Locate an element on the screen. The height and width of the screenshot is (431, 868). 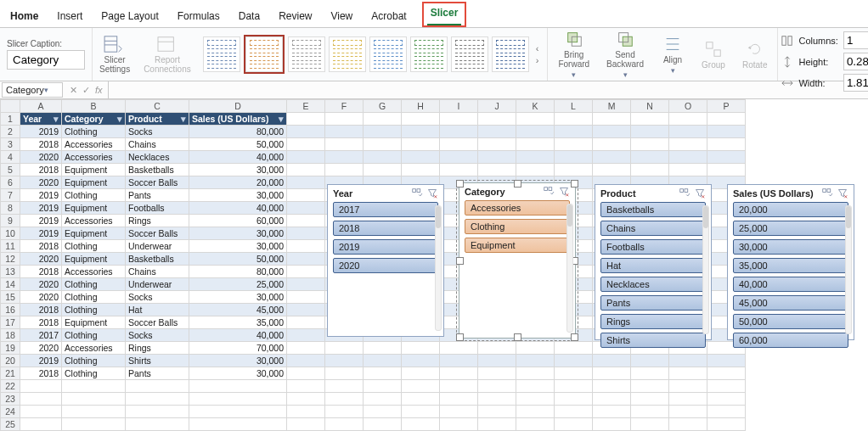
row-header: 18 is located at coordinates (10, 336).